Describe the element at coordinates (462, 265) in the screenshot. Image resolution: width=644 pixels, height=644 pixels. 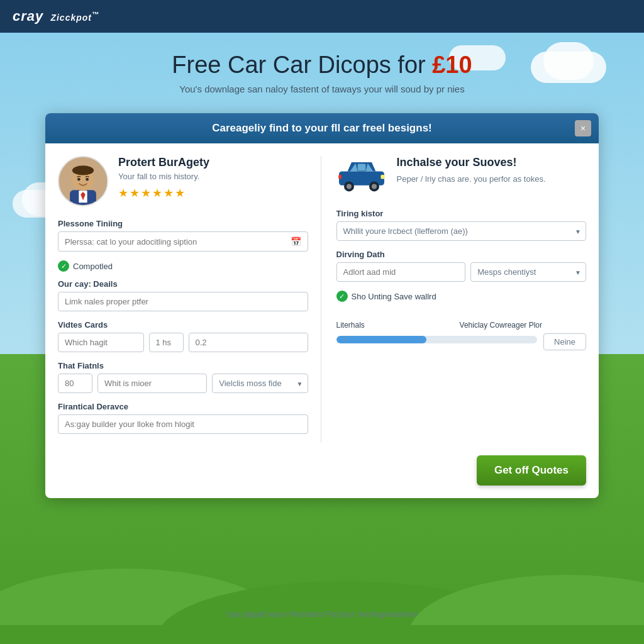
I see `driving-date-group: Dirving Dath Mesps chentiyst` at that location.